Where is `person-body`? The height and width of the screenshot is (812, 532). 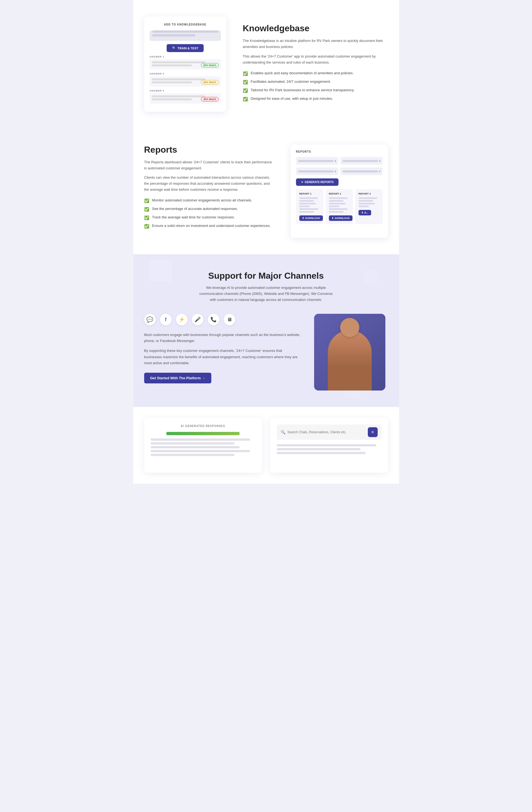 person-body is located at coordinates (350, 360).